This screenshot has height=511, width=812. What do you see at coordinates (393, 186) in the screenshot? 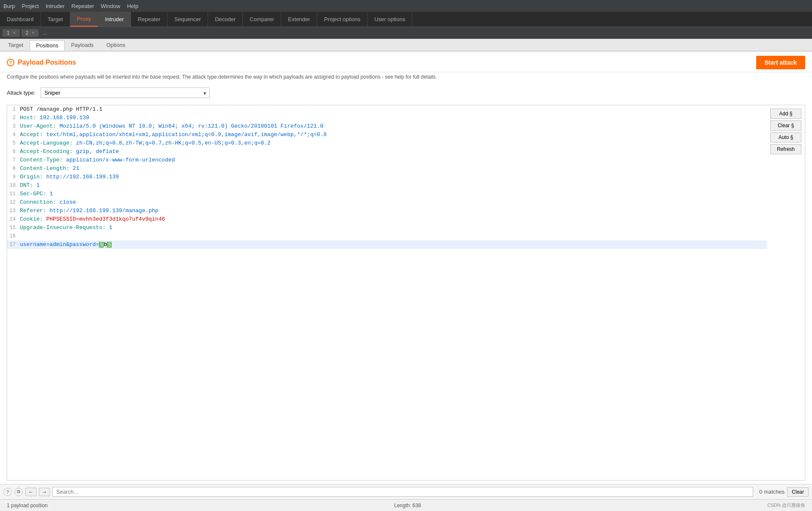
I see `line-content: DNT: 1` at bounding box center [393, 186].